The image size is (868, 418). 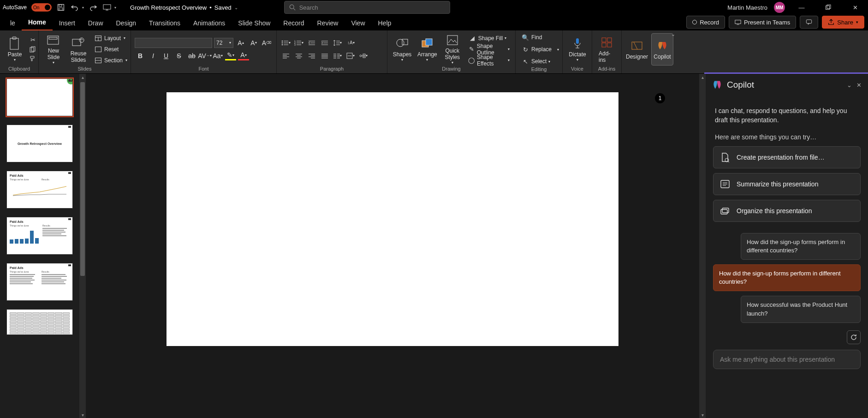 I want to click on scroll-down-icon: ▾, so click(x=83, y=415).